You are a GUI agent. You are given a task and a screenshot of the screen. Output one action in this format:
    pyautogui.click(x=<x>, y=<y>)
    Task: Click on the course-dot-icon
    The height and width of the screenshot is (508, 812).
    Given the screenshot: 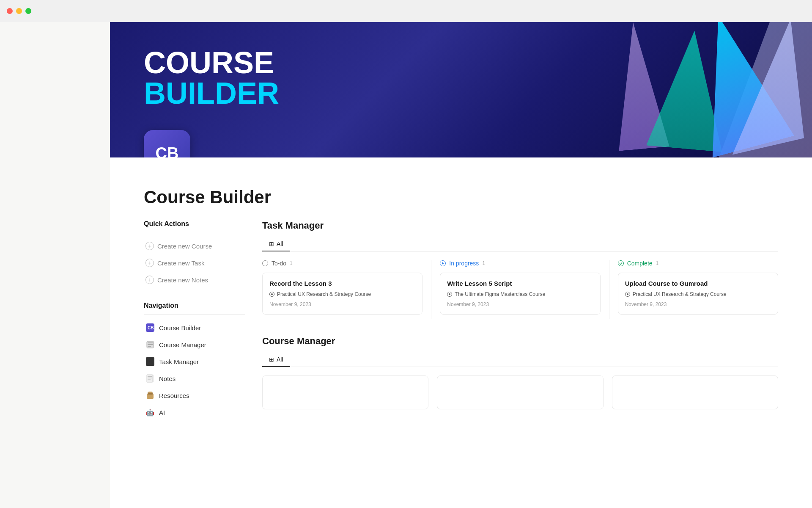 What is the action you would take?
    pyautogui.click(x=272, y=294)
    